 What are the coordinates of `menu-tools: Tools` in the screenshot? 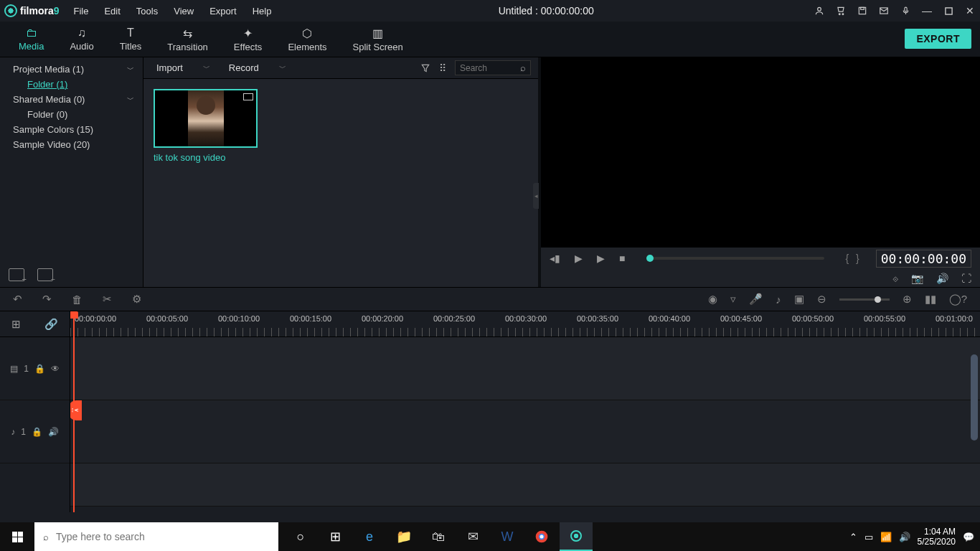 It's located at (147, 11).